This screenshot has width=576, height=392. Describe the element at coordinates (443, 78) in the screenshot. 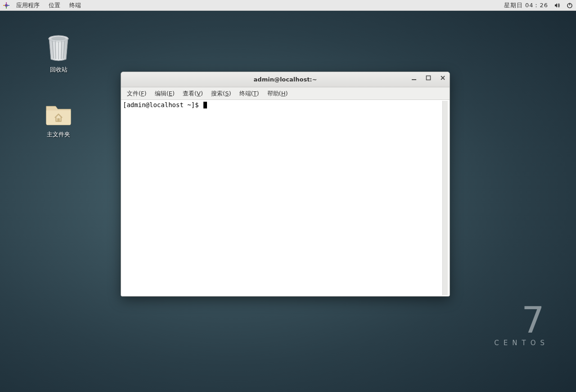

I see `close-button` at that location.